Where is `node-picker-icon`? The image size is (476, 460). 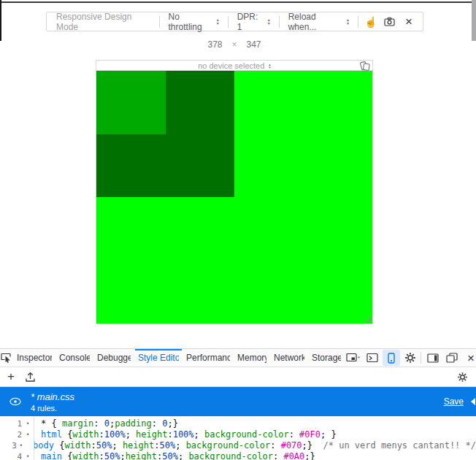
node-picker-icon is located at coordinates (6, 357).